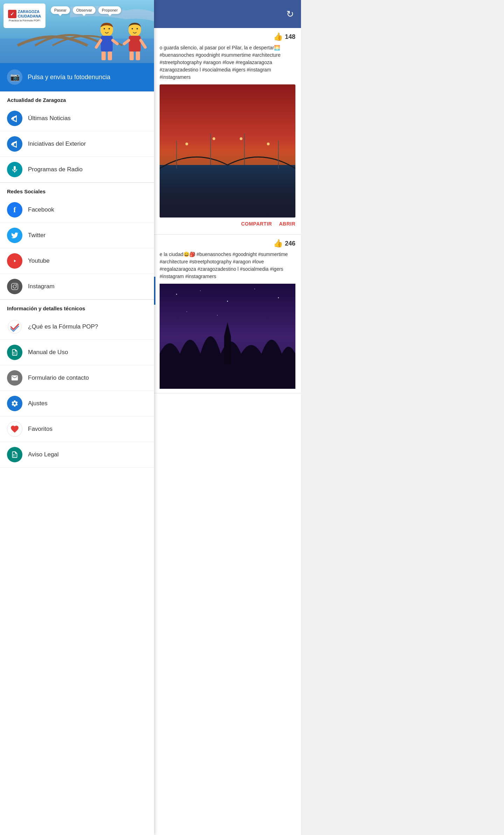  What do you see at coordinates (110, 10) in the screenshot?
I see `bubble-proponer: Proponer` at bounding box center [110, 10].